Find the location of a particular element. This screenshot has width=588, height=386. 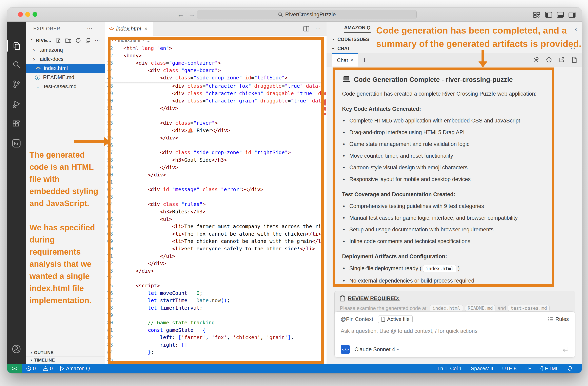

notifications-bell-icon is located at coordinates (570, 369).